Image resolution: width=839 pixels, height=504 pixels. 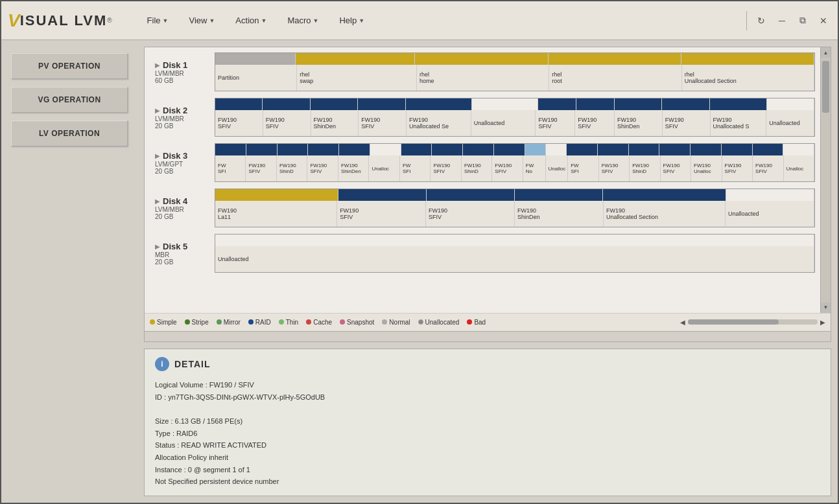 I want to click on simple-label: Simple, so click(x=167, y=323).